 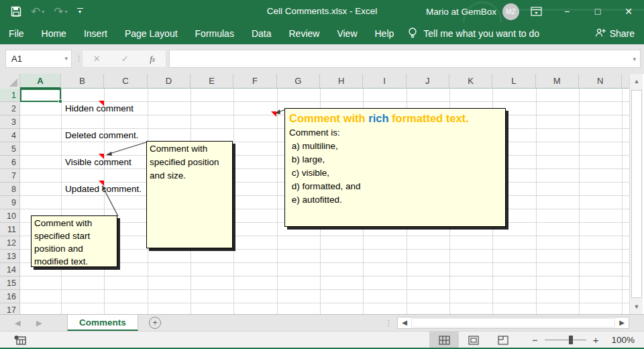 What do you see at coordinates (637, 307) in the screenshot?
I see `vscroll-down-icon: ▼` at bounding box center [637, 307].